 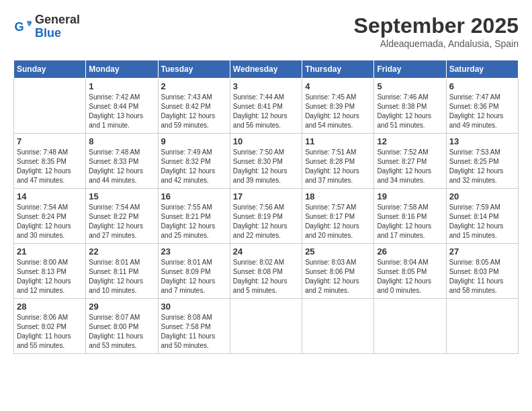 What do you see at coordinates (339, 161) in the screenshot?
I see `calendar-cell: 11Sunrise: 7:51 AM Sunset: 8:28 PM Dayli…` at bounding box center [339, 161].